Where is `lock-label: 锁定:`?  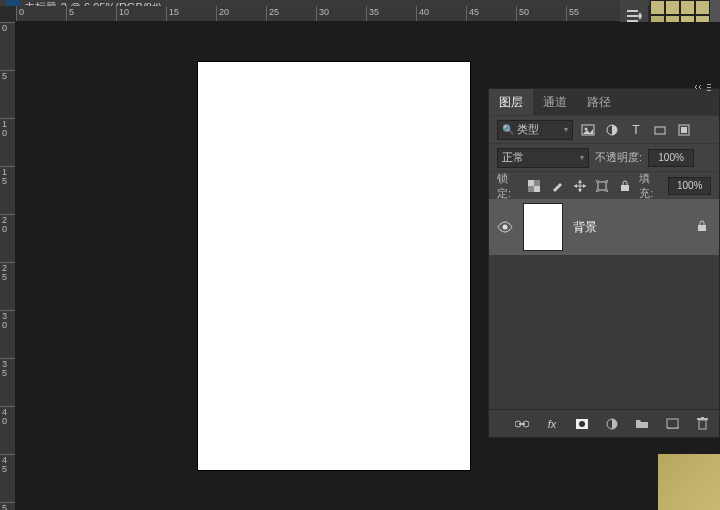 lock-label: 锁定: is located at coordinates (508, 186).